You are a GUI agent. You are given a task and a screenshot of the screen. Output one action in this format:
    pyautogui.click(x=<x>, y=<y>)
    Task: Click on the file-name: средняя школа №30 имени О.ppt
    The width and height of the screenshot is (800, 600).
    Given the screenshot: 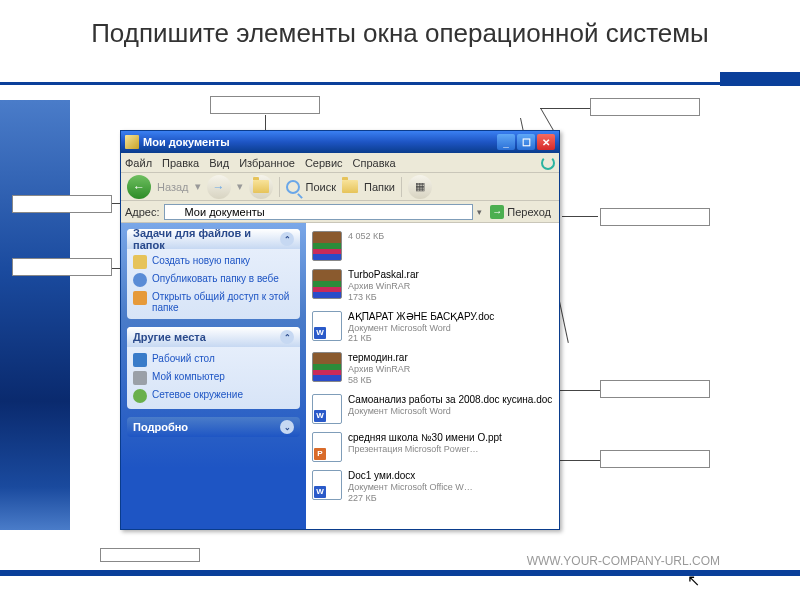 What is the action you would take?
    pyautogui.click(x=425, y=438)
    